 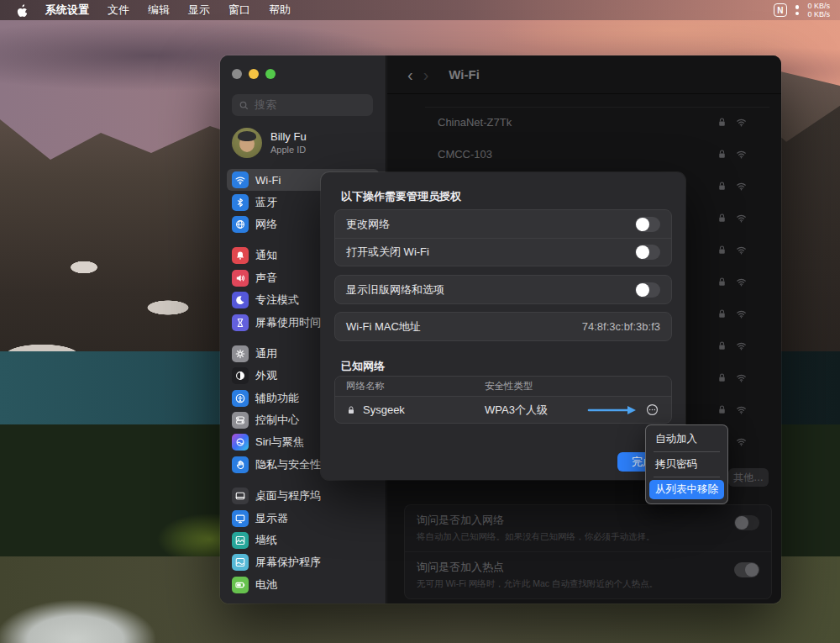 I want to click on hand-icon, so click(x=240, y=465).